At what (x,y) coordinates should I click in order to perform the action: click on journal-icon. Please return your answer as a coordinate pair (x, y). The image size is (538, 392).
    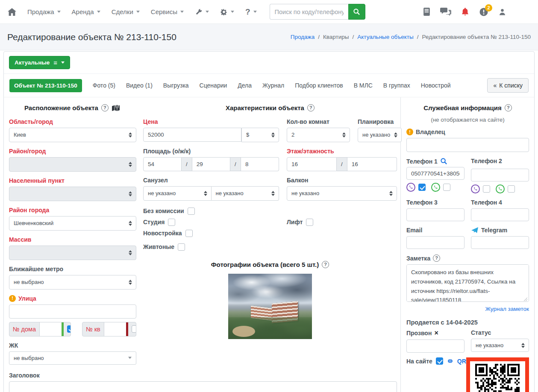
    Looking at the image, I should click on (426, 12).